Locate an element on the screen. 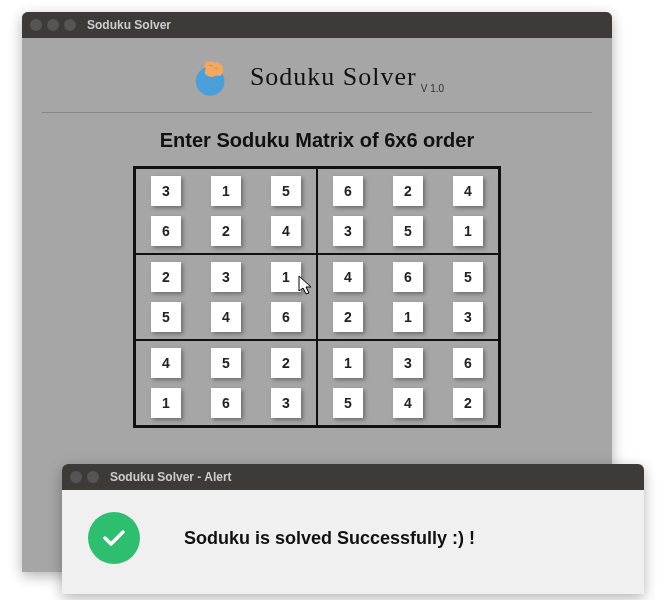 The height and width of the screenshot is (600, 657). alert-message: Soduku is solved Successfully :) ! is located at coordinates (330, 538).